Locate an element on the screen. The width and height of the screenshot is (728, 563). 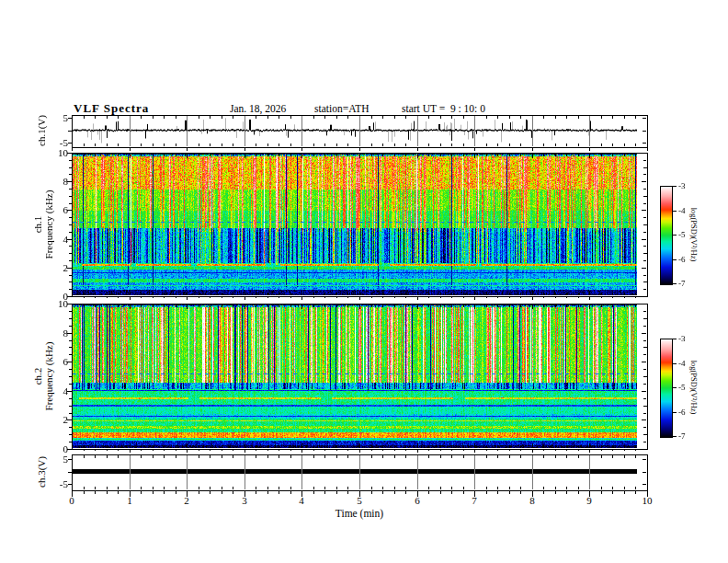
ch1-voltage-axis-label: ch.1(V) is located at coordinates (42, 131).